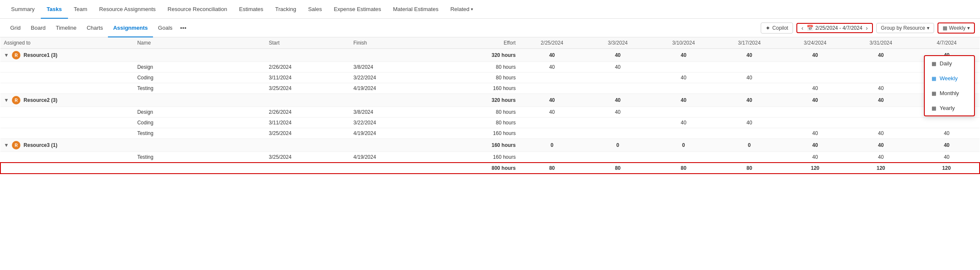 The image size is (980, 270). I want to click on totals-assigned-cell, so click(67, 168).